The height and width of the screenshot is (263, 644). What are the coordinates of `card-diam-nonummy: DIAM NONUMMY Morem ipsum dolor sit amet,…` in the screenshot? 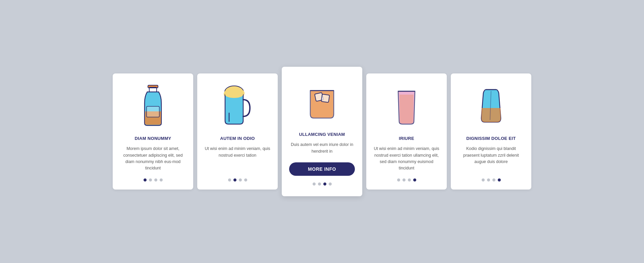 It's located at (153, 132).